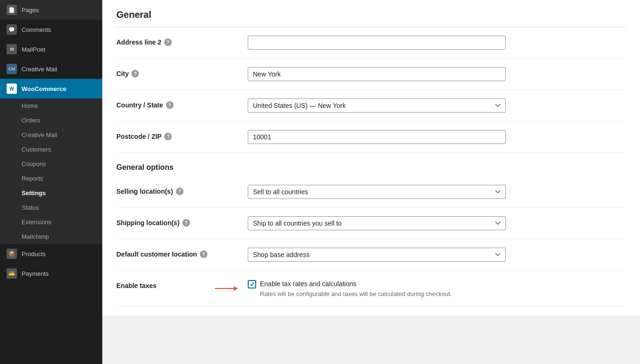 This screenshot has width=640, height=364. Describe the element at coordinates (12, 10) in the screenshot. I see `pages-icon: 📄` at that location.